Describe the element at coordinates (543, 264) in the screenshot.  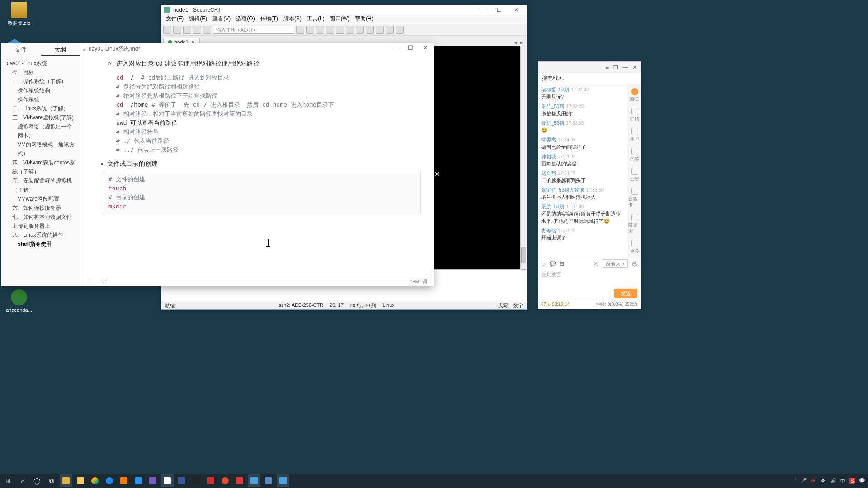
I see `emoji-icon: ☺` at that location.